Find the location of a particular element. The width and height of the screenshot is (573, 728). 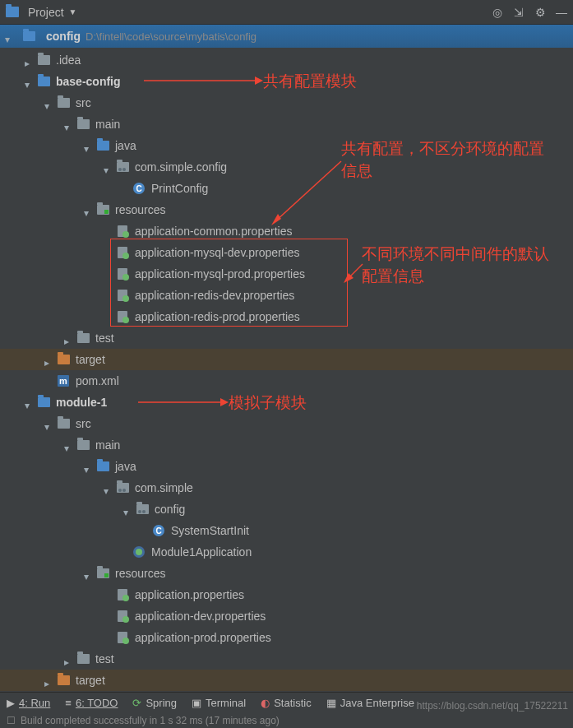

tree-node-properties-file: application-mysql-dev.properties is located at coordinates (286, 253).